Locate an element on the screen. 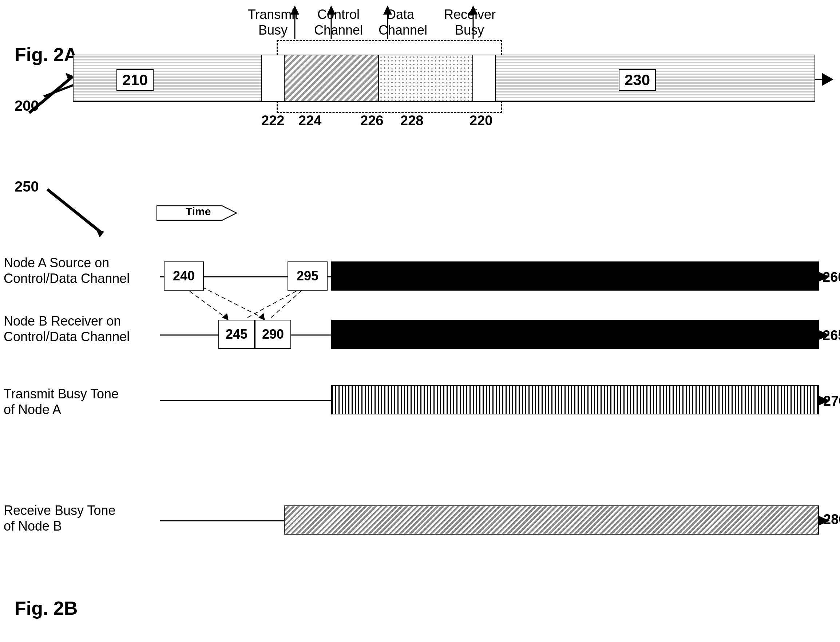 The image size is (840, 642). seg-data is located at coordinates (426, 78).